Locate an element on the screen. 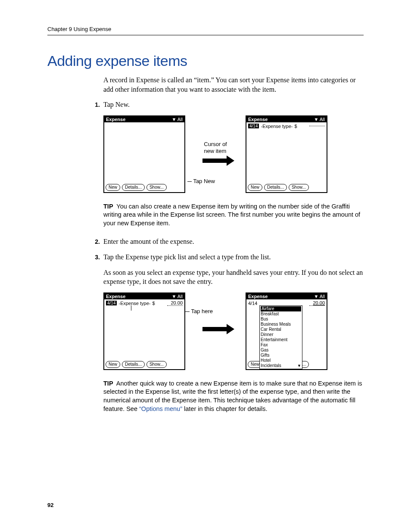 The image size is (411, 532). palm-body: 4/14 20.00 Airfare Breakfast Bus Busines… is located at coordinates (286, 330).